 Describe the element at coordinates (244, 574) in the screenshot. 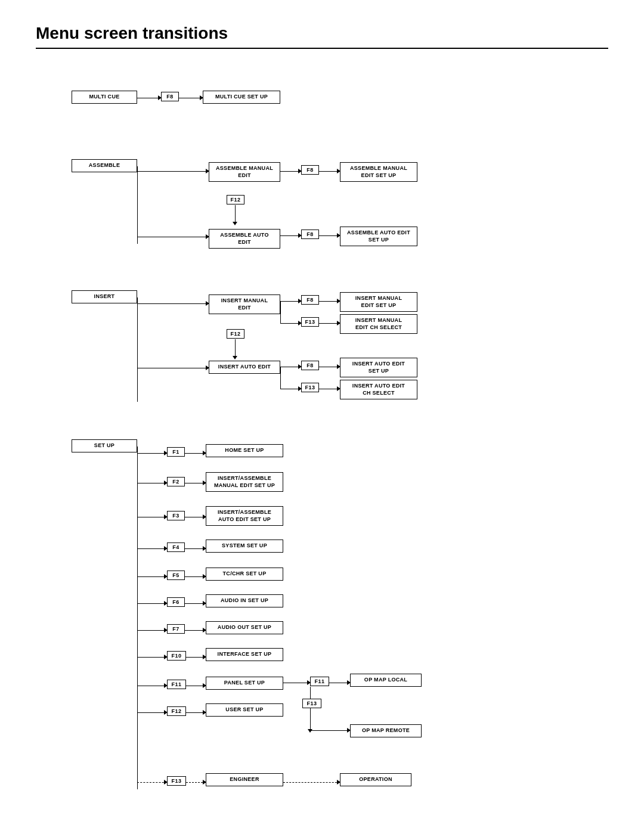

I see `box-tc-chr-setup: TC/CHR SET UP` at that location.